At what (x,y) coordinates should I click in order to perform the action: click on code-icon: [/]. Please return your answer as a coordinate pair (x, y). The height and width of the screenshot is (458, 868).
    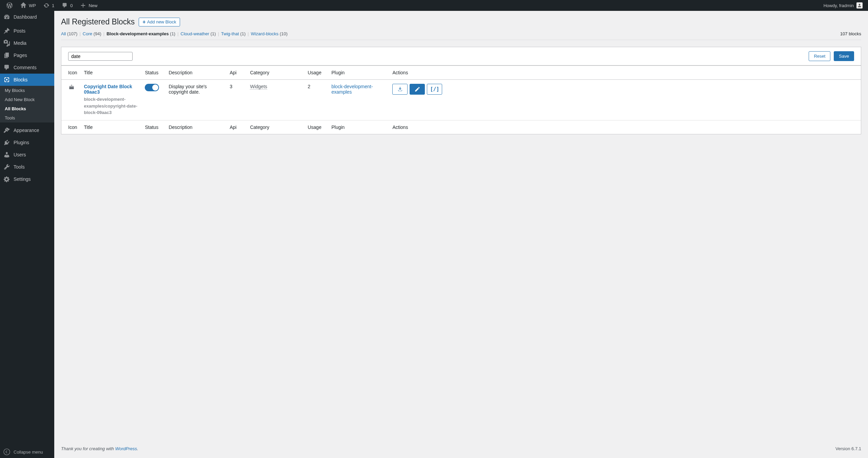
    Looking at the image, I should click on (435, 89).